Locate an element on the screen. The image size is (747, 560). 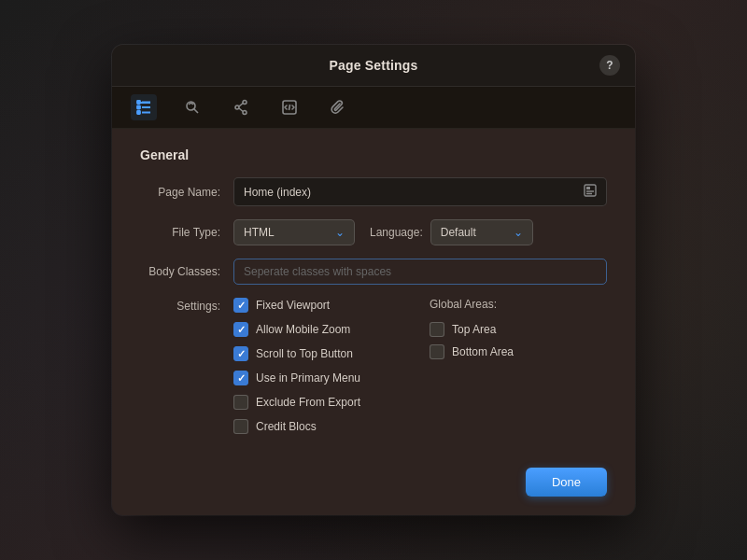
toolbar-list-icon is located at coordinates (144, 107).